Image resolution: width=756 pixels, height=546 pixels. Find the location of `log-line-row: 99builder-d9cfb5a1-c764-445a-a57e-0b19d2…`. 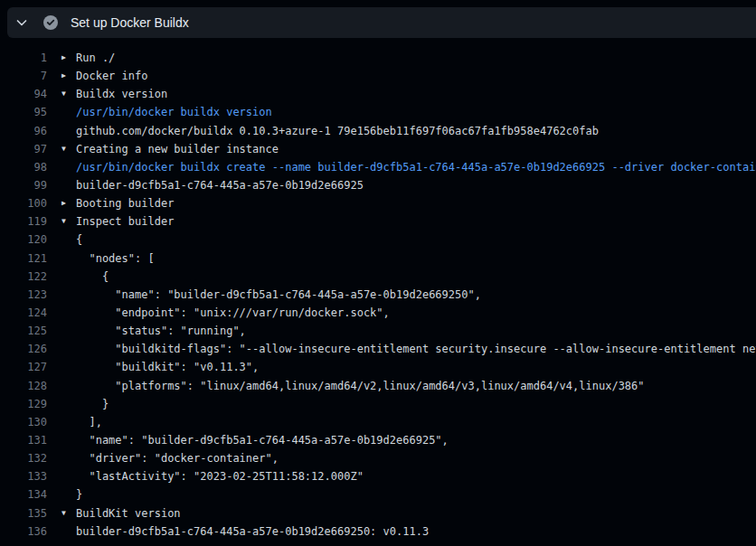

log-line-row: 99builder-d9cfb5a1-c764-445a-a57e-0b19d2… is located at coordinates (378, 185).